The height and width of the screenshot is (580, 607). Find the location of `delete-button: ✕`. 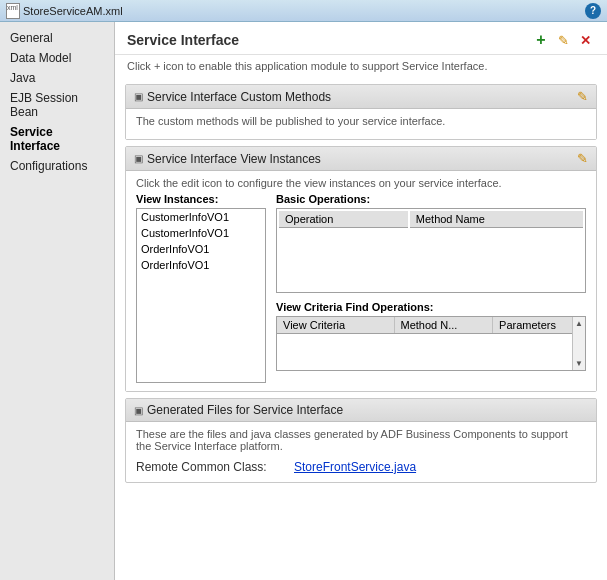

delete-button: ✕ is located at coordinates (585, 40).